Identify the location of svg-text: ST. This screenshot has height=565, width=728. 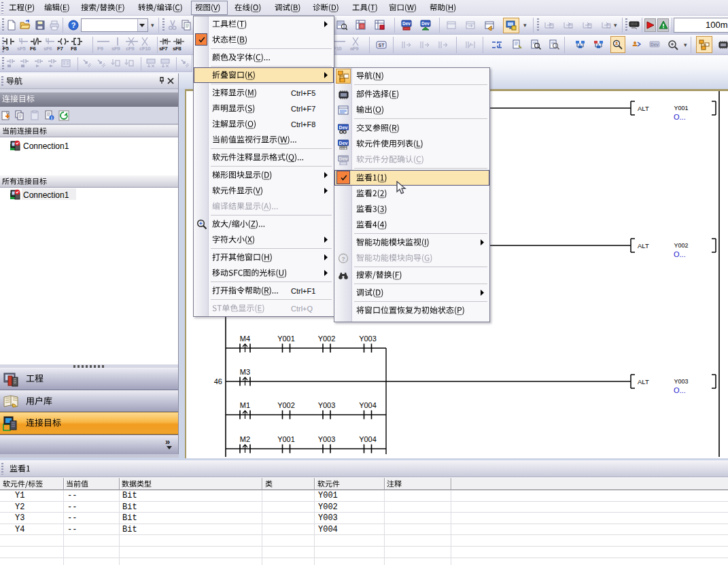
(382, 45).